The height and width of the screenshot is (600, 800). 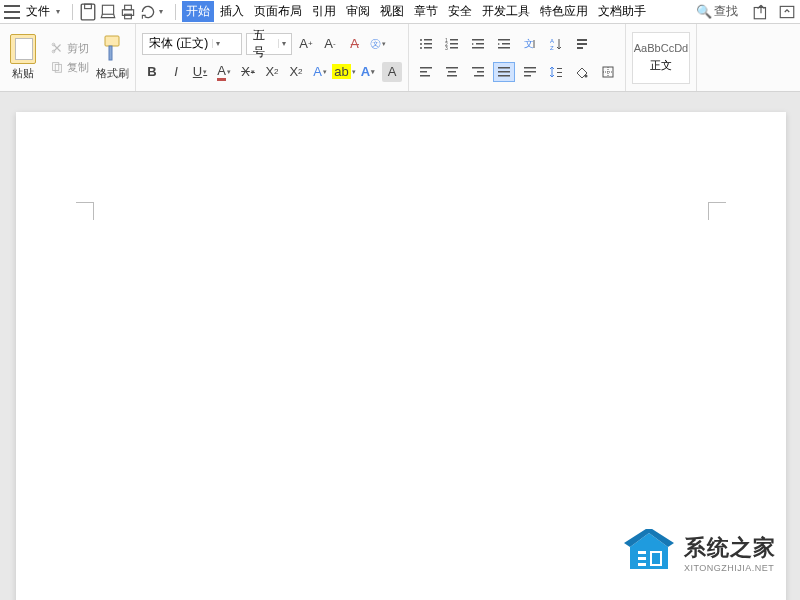 I want to click on tab-sections: 章节, so click(x=426, y=12).